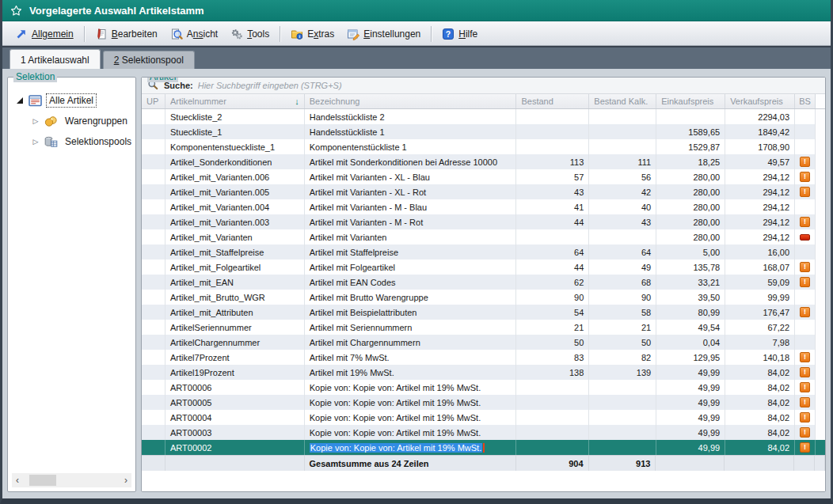  I want to click on table-row: Artikel_mit_StaffelpreiseArtikel mit Sta…, so click(483, 252).